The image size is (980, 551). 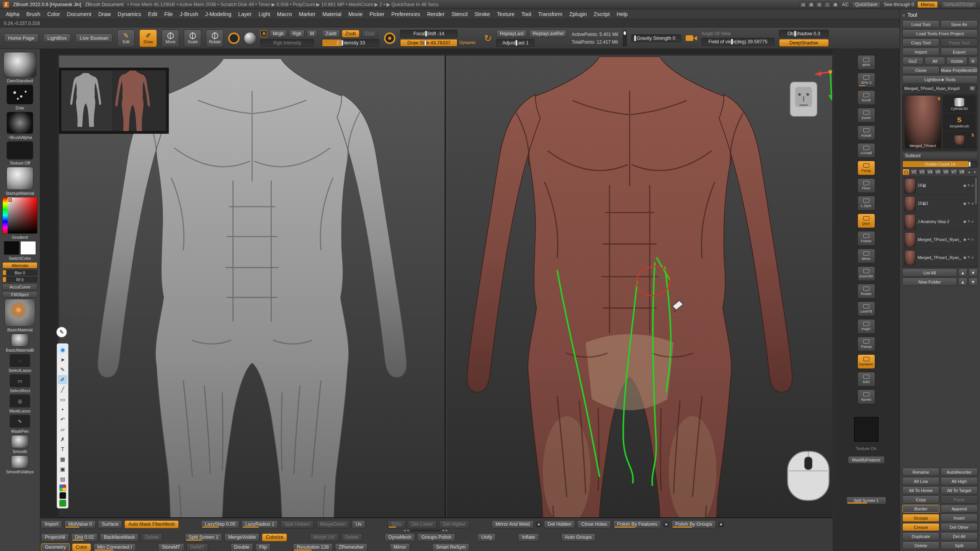 I want to click on menu-item: Transform, so click(x=550, y=14).